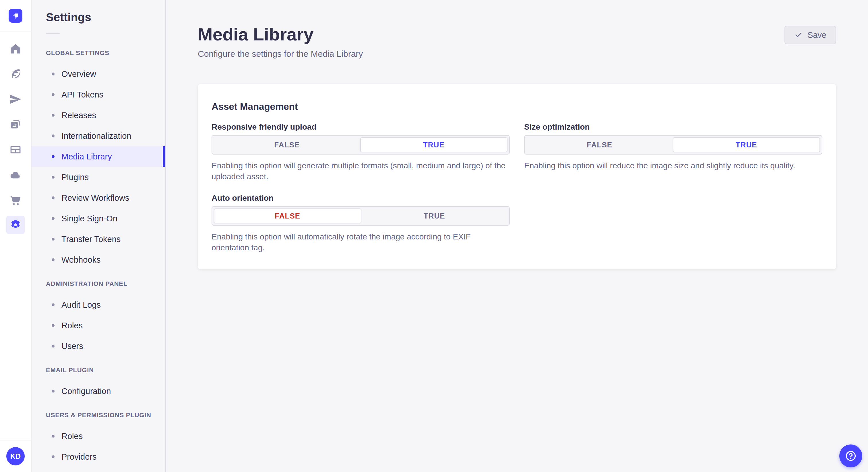  Describe the element at coordinates (98, 157) in the screenshot. I see `sidebar-item-media-library: Media Library` at that location.